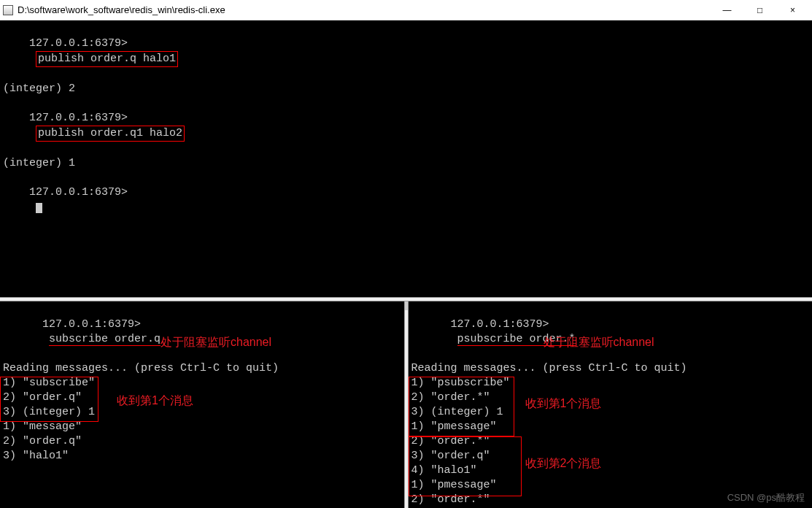  I want to click on maximize-button: □, so click(760, 10).